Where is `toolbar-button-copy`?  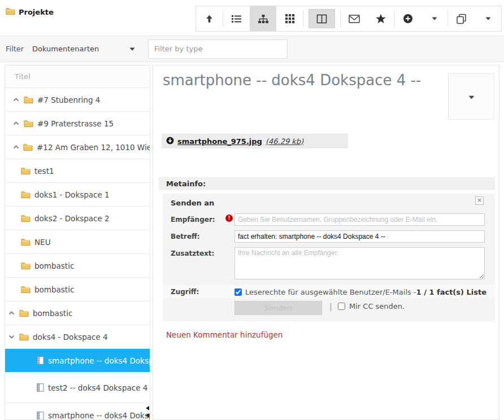
toolbar-button-copy is located at coordinates (461, 19).